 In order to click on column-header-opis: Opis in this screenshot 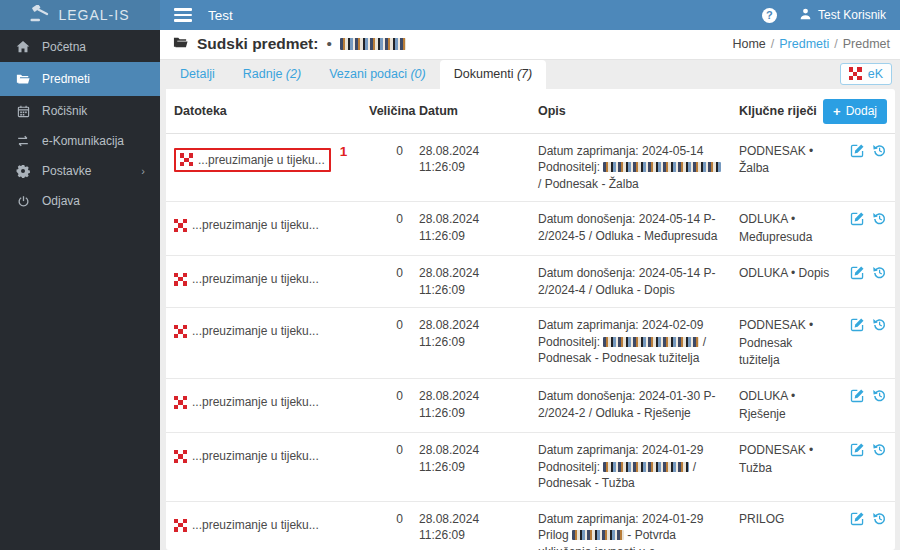, I will do `click(630, 112)`.